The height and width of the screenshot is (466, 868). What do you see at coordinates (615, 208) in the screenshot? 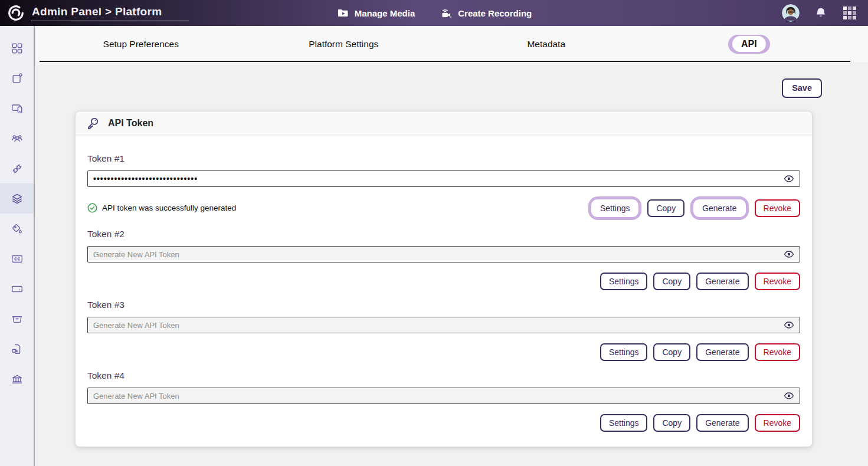
I see `settings-button-highlight-ring: Settings` at bounding box center [615, 208].